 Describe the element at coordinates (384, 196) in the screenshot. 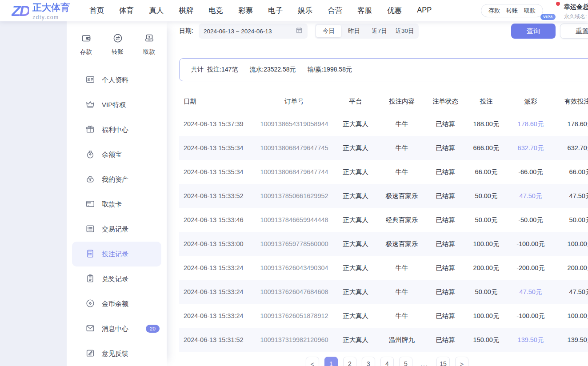

I see `table-row: 2024-06-13 15:33:521009137850661629952正大…` at that location.